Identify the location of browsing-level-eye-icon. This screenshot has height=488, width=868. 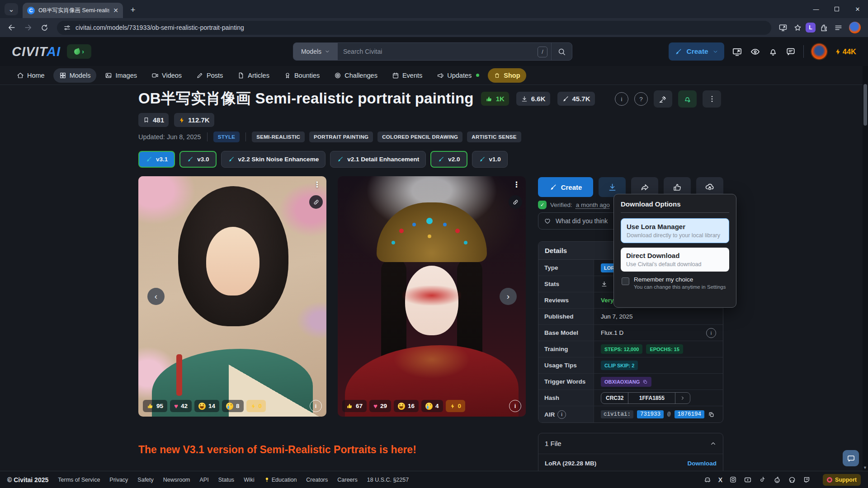
(755, 52).